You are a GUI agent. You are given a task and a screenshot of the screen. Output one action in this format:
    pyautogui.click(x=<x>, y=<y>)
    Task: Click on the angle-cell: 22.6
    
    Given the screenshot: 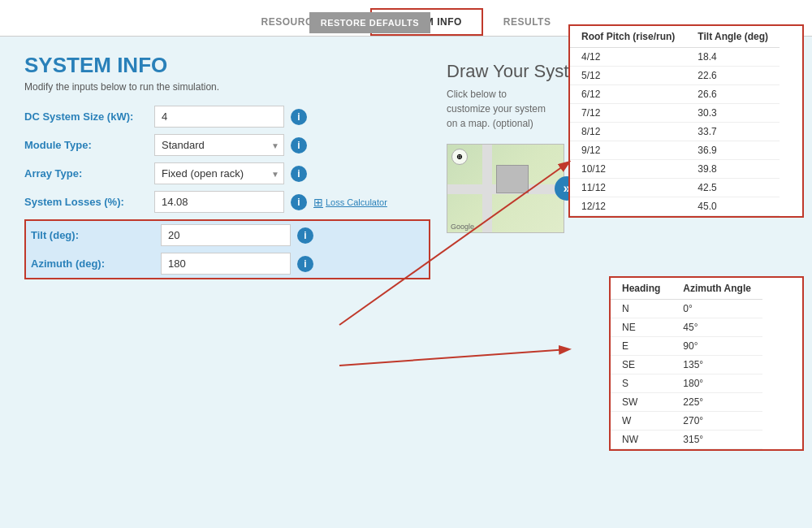 What is the action you would take?
    pyautogui.click(x=732, y=76)
    